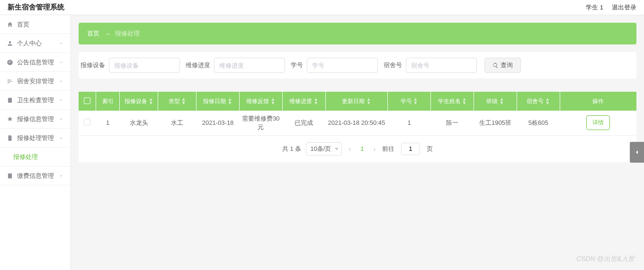 This screenshot has width=644, height=270. I want to click on cell-progress: 已完成, so click(304, 123).